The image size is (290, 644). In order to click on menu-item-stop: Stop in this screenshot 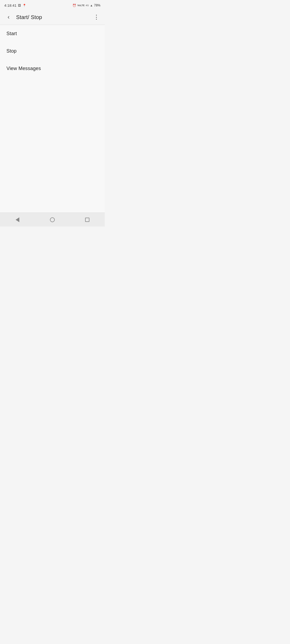, I will do `click(52, 51)`.